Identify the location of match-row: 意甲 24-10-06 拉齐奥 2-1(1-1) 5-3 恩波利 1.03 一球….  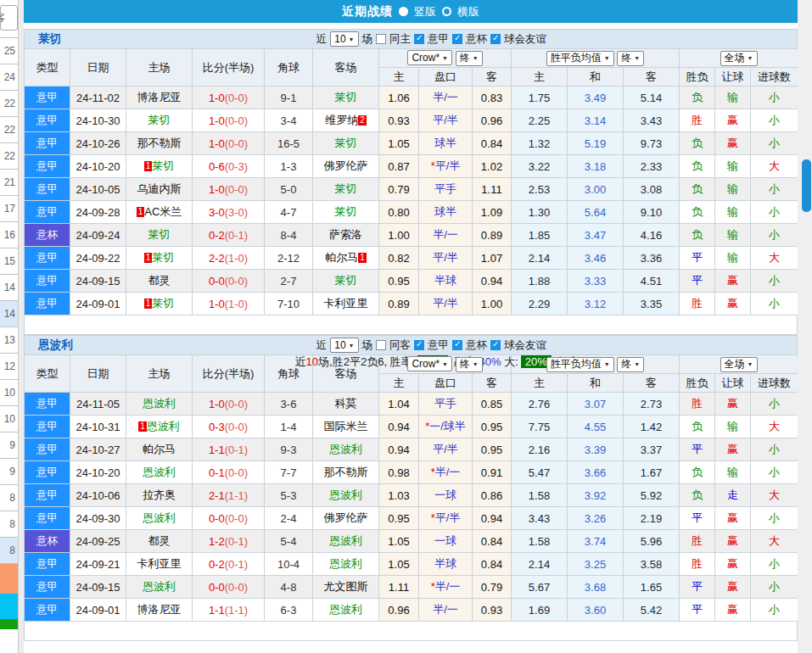
(412, 495).